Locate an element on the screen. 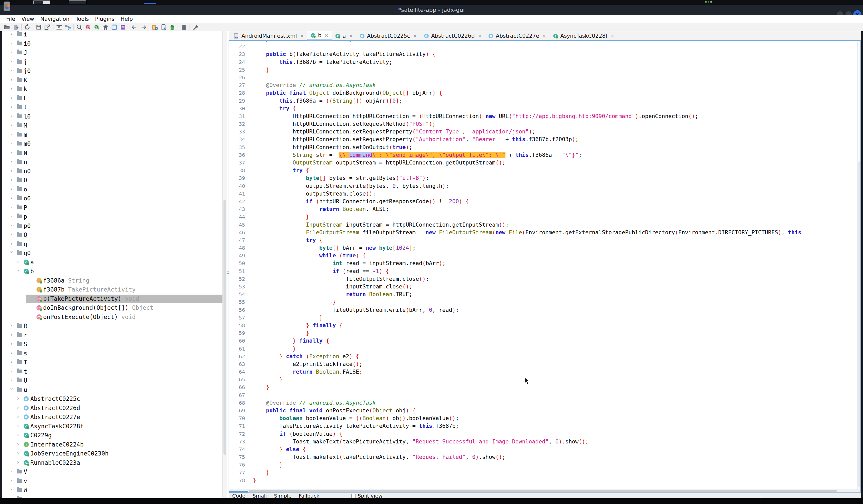 The image size is (863, 504). tree-item-n: ›n is located at coordinates (112, 162).